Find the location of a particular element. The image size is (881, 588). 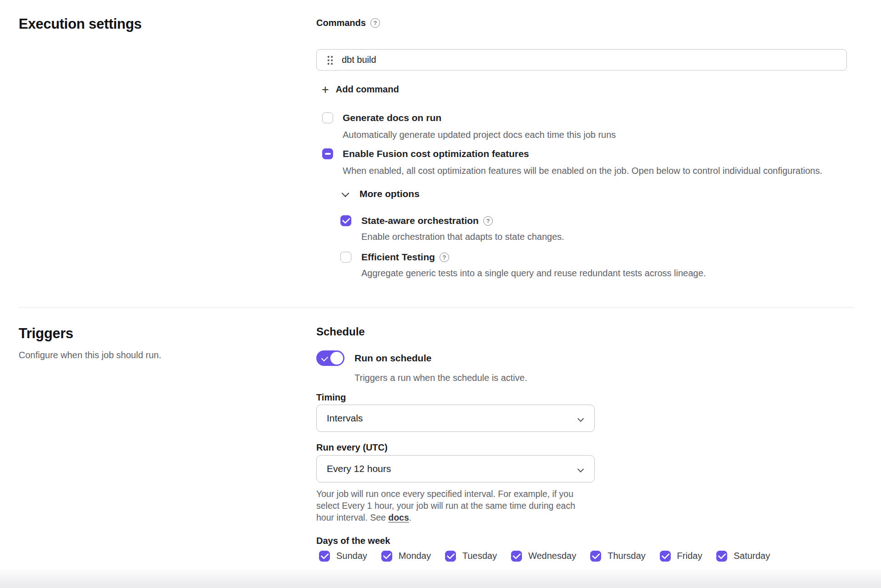

day-label: Saturday is located at coordinates (752, 556).